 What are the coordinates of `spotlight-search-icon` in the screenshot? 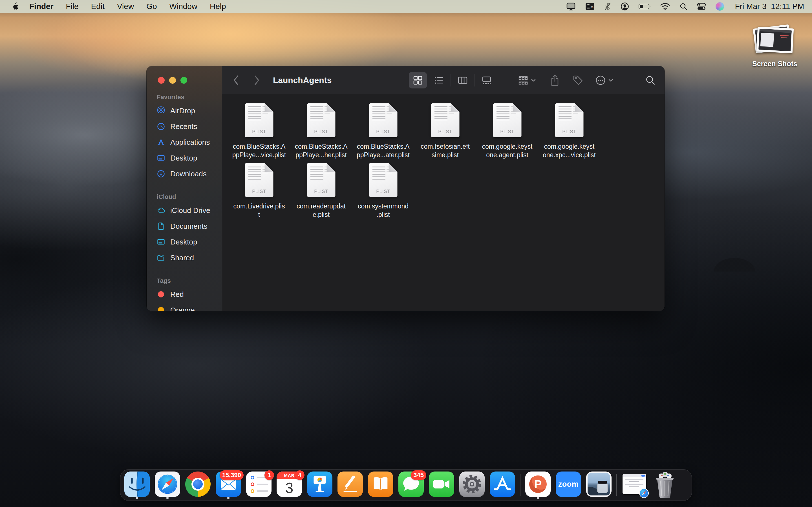 It's located at (683, 7).